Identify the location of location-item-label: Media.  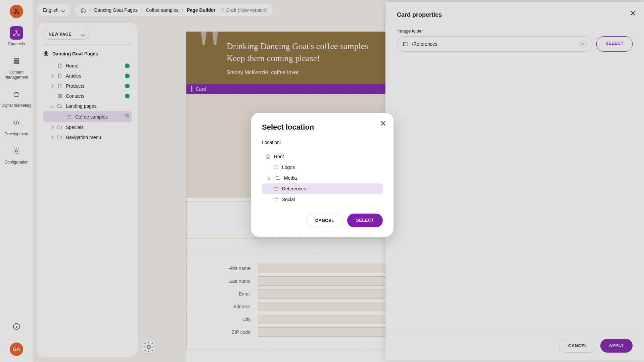
(290, 178).